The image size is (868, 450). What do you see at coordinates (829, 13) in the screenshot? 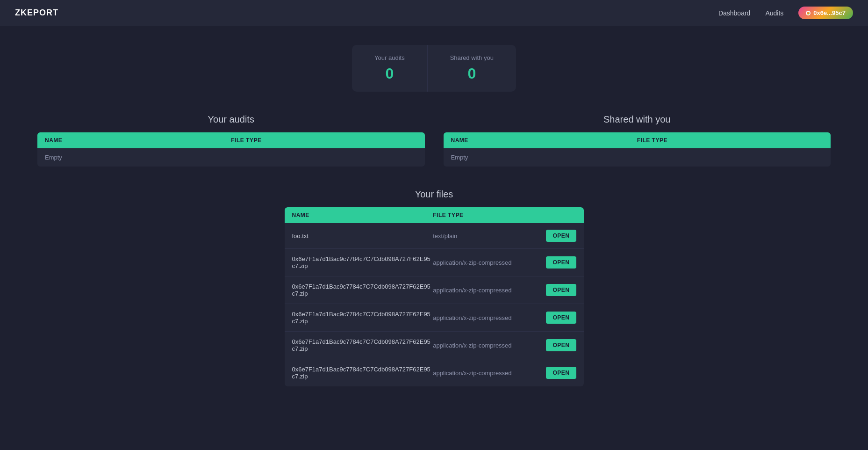
I see `wallet-address: 0x6e...95c7` at bounding box center [829, 13].